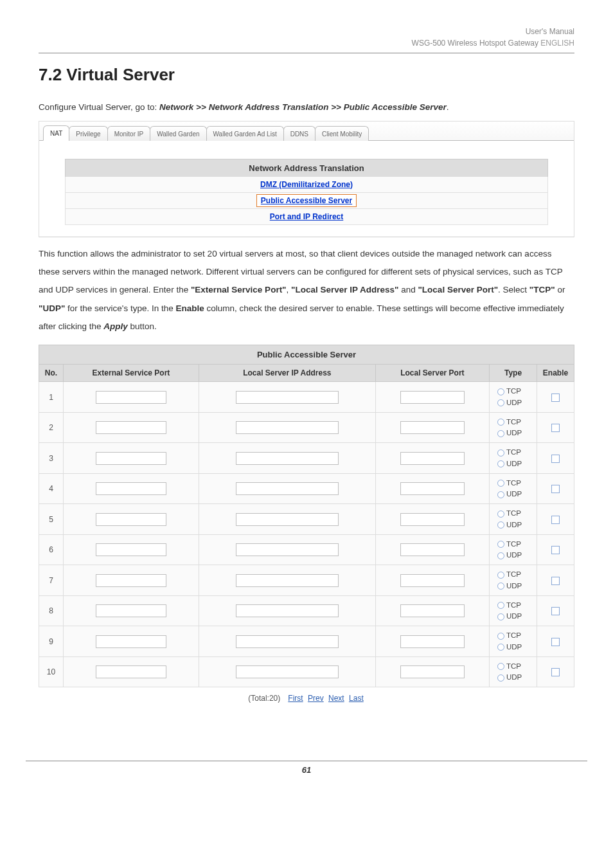 Image resolution: width=613 pixels, height=868 pixels. I want to click on cell-ext-port, so click(131, 428).